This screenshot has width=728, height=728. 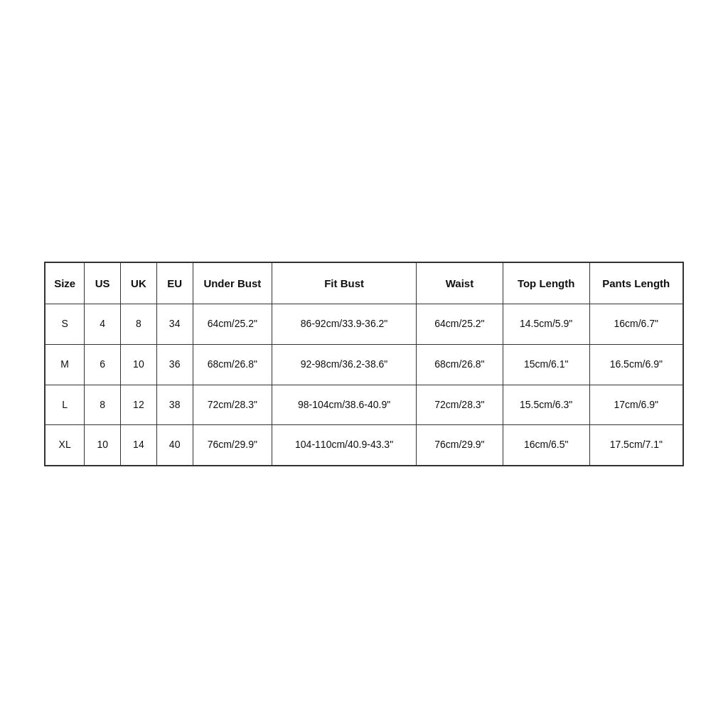 What do you see at coordinates (139, 445) in the screenshot?
I see `cell-uk-3: 14` at bounding box center [139, 445].